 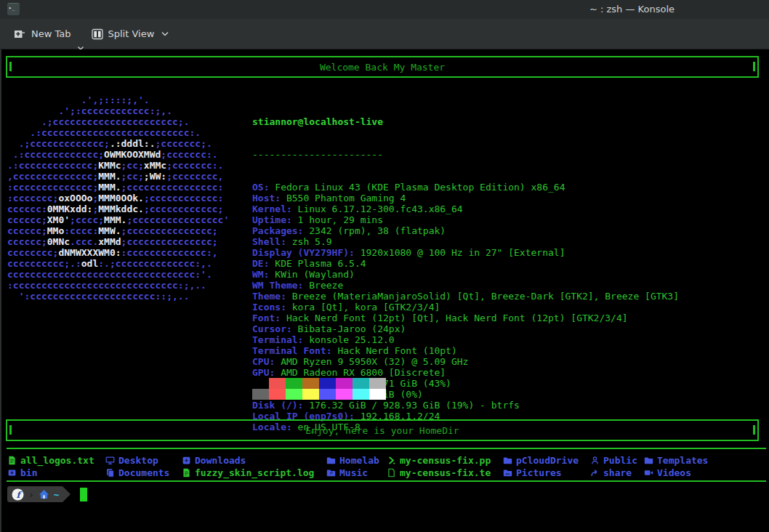 What do you see at coordinates (445, 461) in the screenshot?
I see `listing-item-label: my-census-fix.pp` at bounding box center [445, 461].